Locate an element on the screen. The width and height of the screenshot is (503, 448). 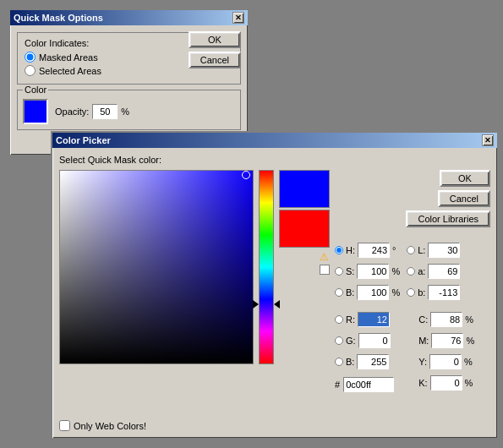
color-row: Opacity: % is located at coordinates (128, 112).